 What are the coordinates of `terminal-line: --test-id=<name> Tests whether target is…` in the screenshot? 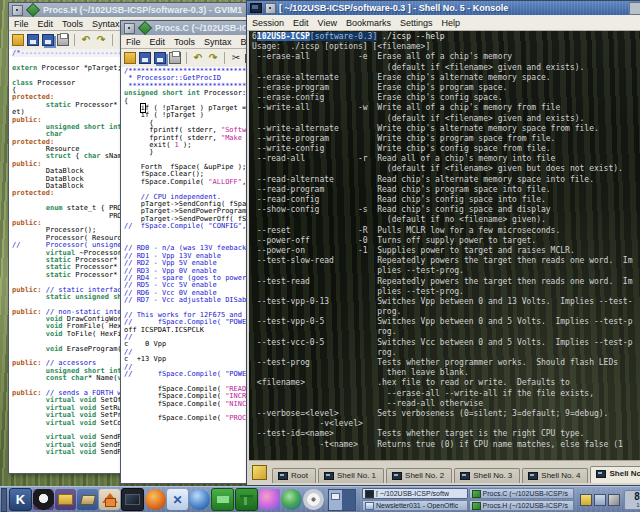 It's located at (446, 434).